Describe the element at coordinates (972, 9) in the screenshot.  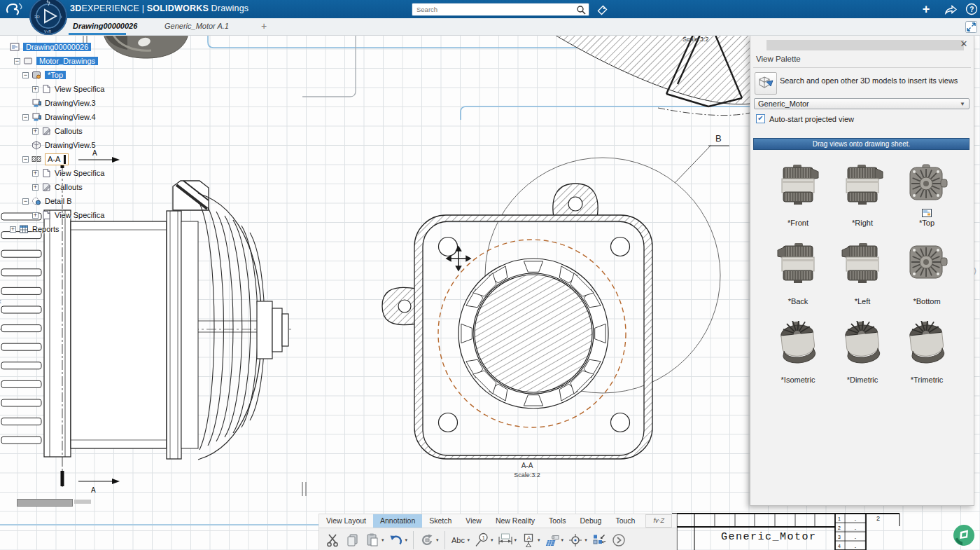
I see `help-icon: ?` at that location.